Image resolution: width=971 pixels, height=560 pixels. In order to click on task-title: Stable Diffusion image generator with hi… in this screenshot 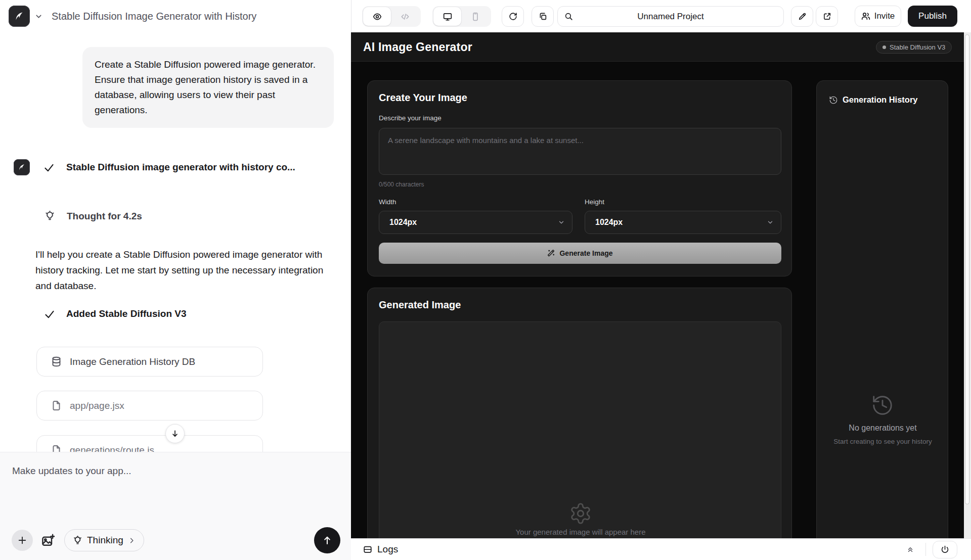, I will do `click(181, 167)`.